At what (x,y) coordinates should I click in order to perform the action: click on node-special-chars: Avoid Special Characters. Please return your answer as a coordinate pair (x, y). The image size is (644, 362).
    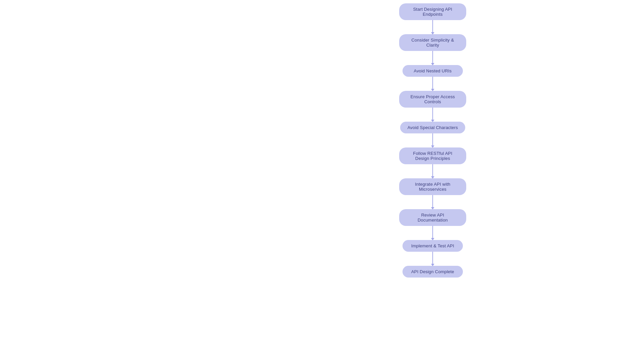
    Looking at the image, I should click on (433, 127).